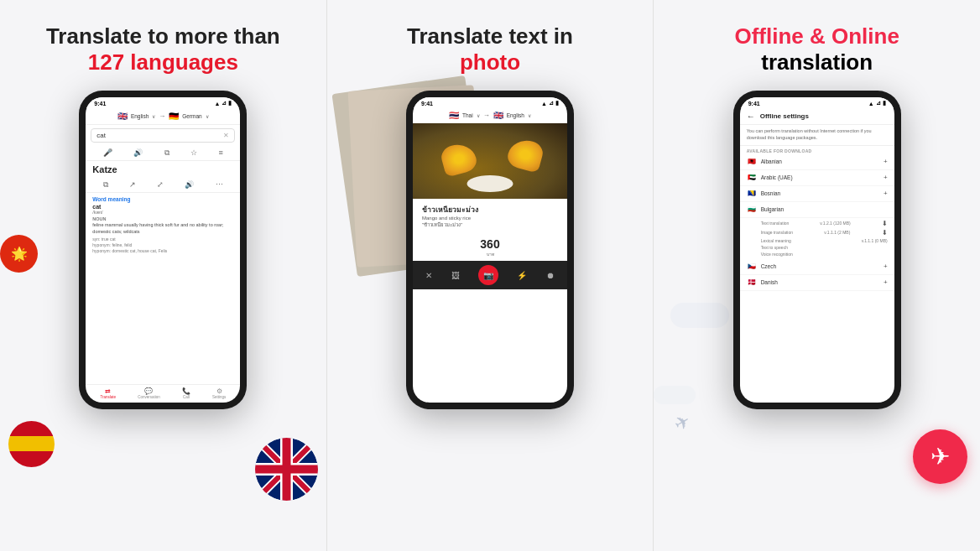 This screenshot has width=980, height=551. I want to click on settings-nav-icon: ⚙, so click(219, 391).